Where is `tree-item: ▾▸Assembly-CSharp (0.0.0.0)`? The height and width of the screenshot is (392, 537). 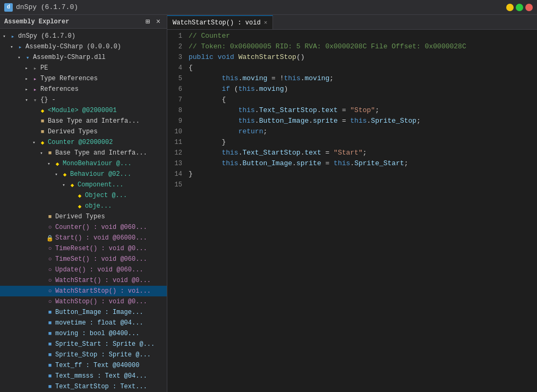 tree-item: ▾▸Assembly-CSharp (0.0.0.0) is located at coordinates (83, 47).